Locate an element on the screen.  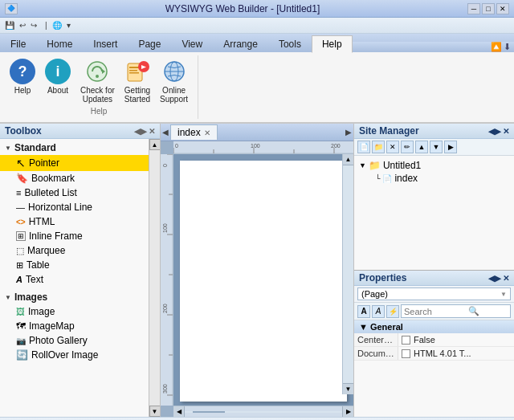
sm-rename-icon: ✏ is located at coordinates (407, 147).